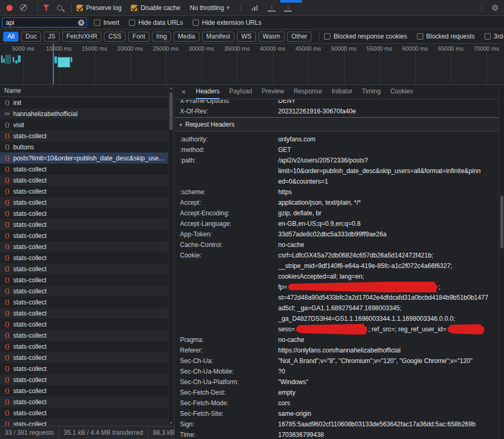 The width and height of the screenshot is (504, 439). Describe the element at coordinates (30, 433) in the screenshot. I see `requests-count: 33 / 381 requests` at that location.